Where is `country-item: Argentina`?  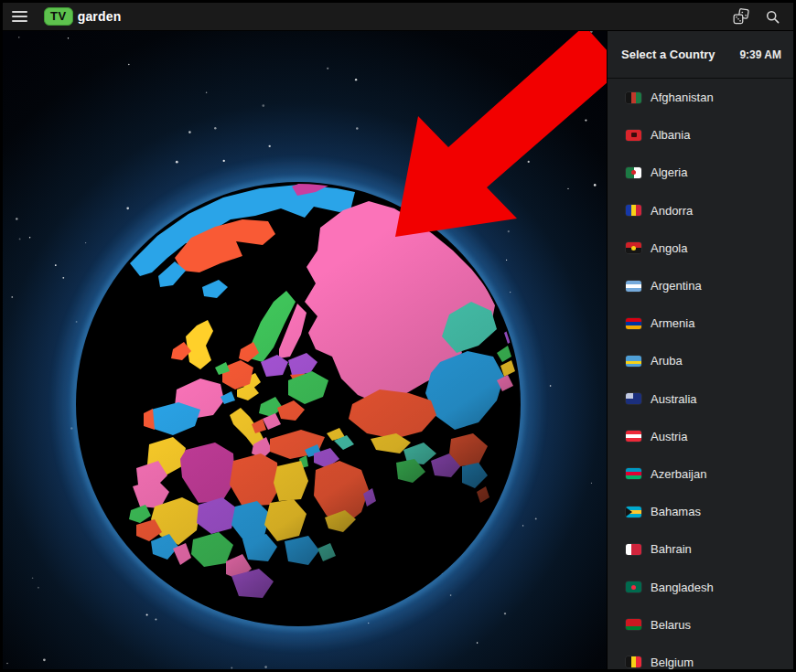 country-item: Argentina is located at coordinates (701, 285).